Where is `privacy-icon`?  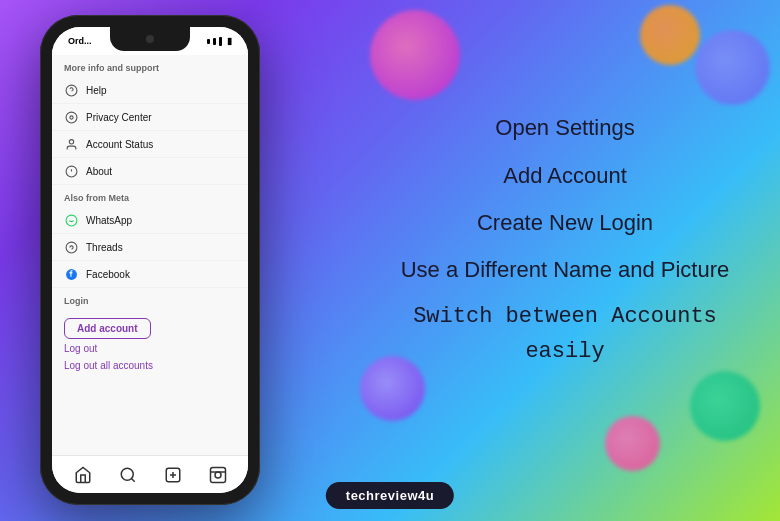 privacy-icon is located at coordinates (71, 117).